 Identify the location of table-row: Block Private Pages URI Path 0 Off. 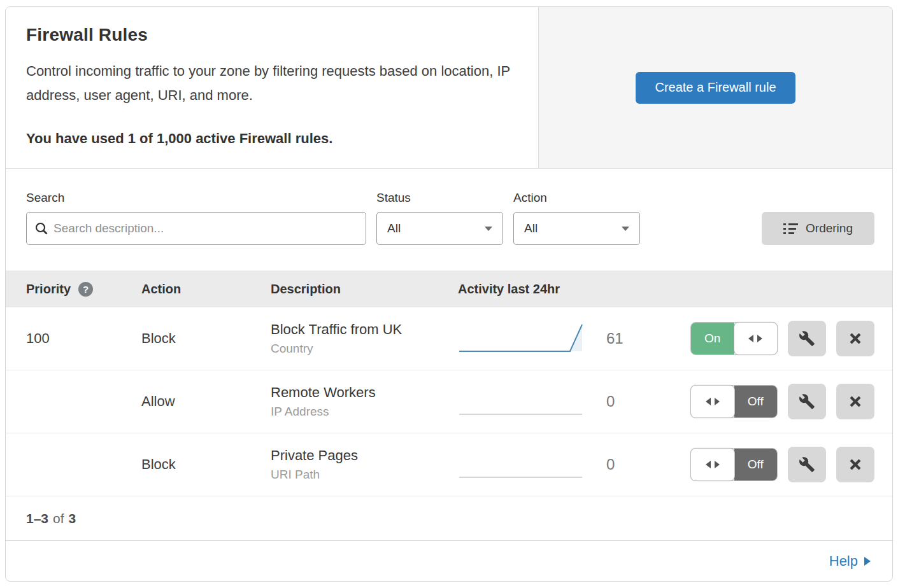
(449, 465).